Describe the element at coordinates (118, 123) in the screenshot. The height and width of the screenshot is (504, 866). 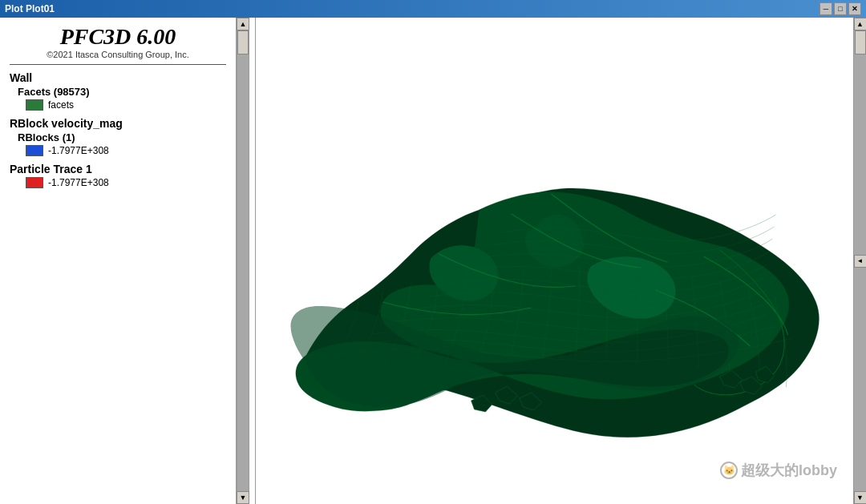
I see `section-rblock: RBlock velocity_mag` at that location.